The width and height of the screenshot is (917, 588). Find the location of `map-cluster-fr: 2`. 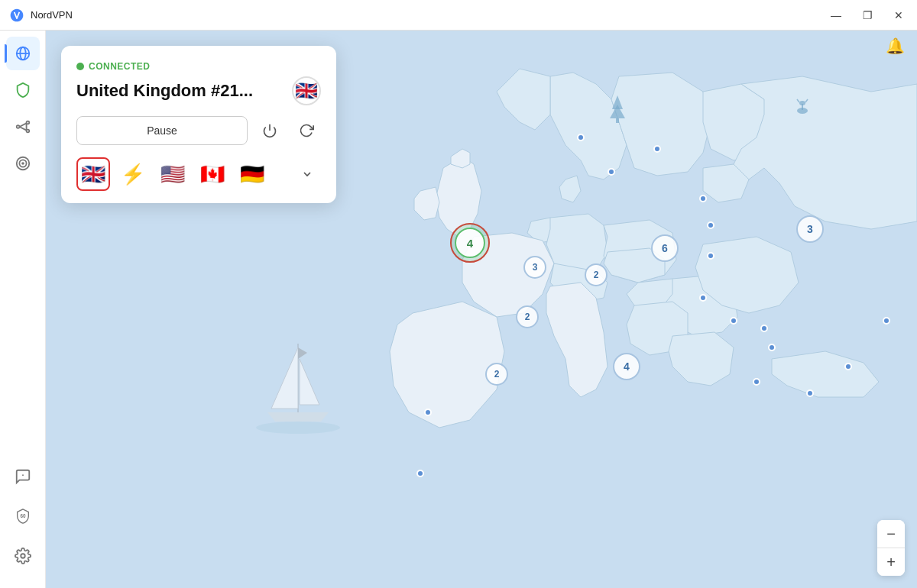

map-cluster-fr: 2 is located at coordinates (527, 317).